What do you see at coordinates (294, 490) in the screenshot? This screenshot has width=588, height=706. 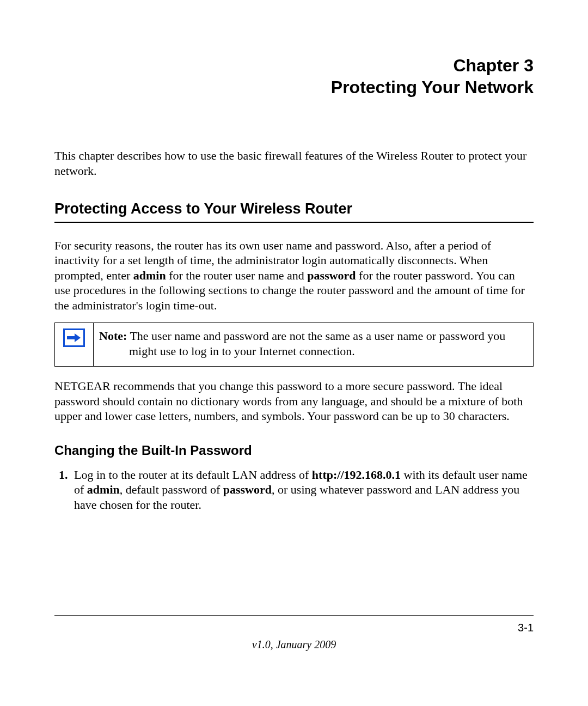 I see `steps-list: Log in to the router at its default LAN …` at bounding box center [294, 490].